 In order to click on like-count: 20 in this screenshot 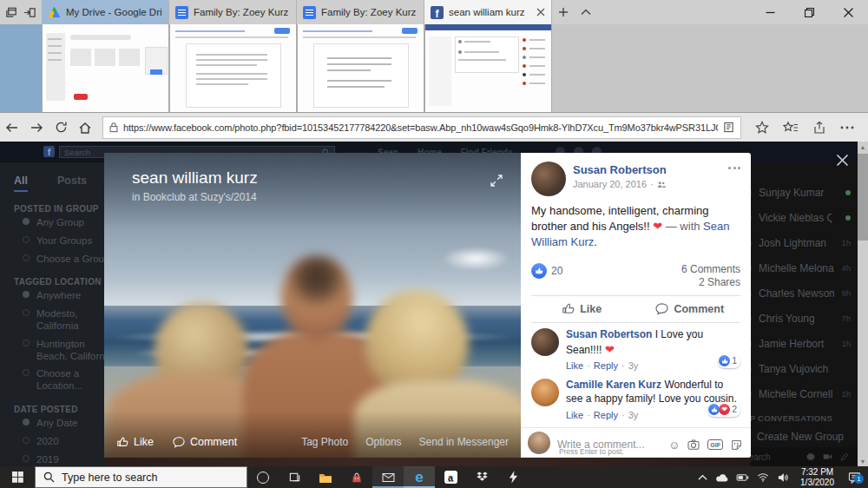, I will do `click(557, 271)`.